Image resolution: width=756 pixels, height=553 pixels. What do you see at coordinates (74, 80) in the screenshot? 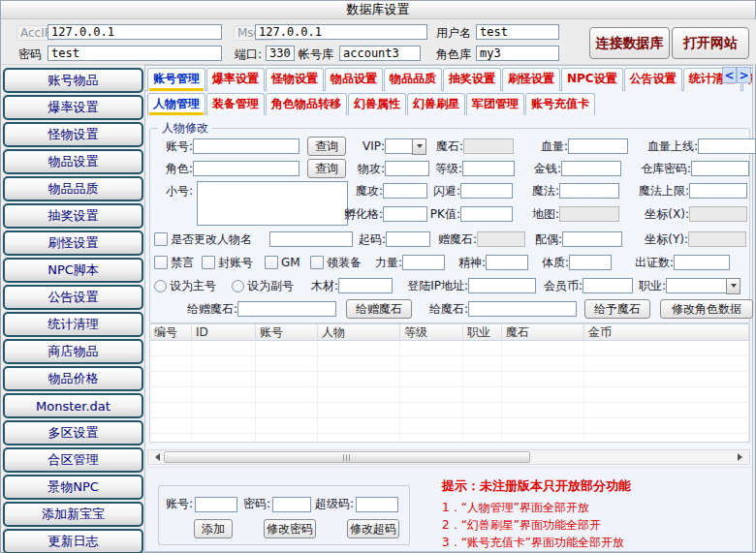
I see `sidebar-item-account-items: 账号物品` at bounding box center [74, 80].